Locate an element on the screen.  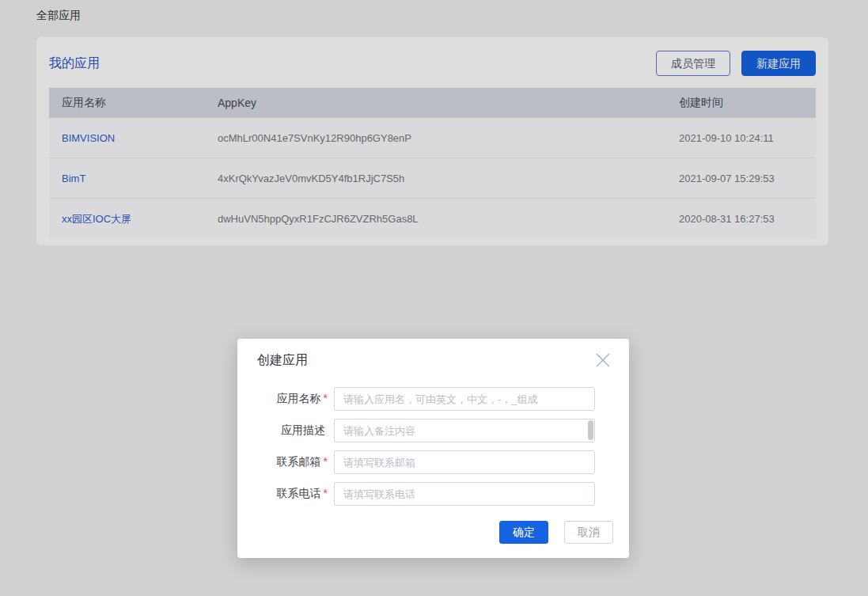
confirm-button: 确定 is located at coordinates (524, 532).